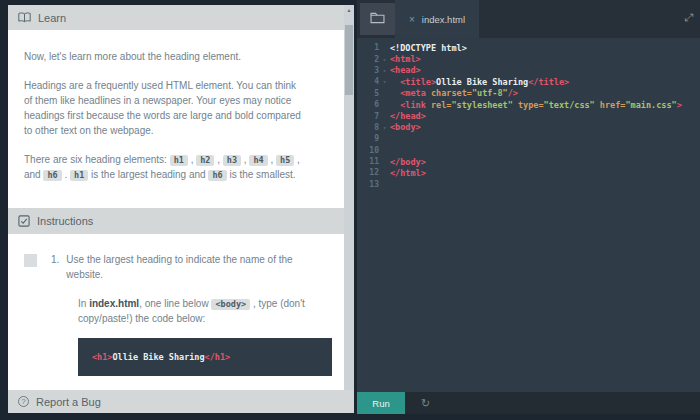 Image resolution: width=700 pixels, height=420 pixels. Describe the element at coordinates (368, 138) in the screenshot. I see `line-number: 9` at that location.